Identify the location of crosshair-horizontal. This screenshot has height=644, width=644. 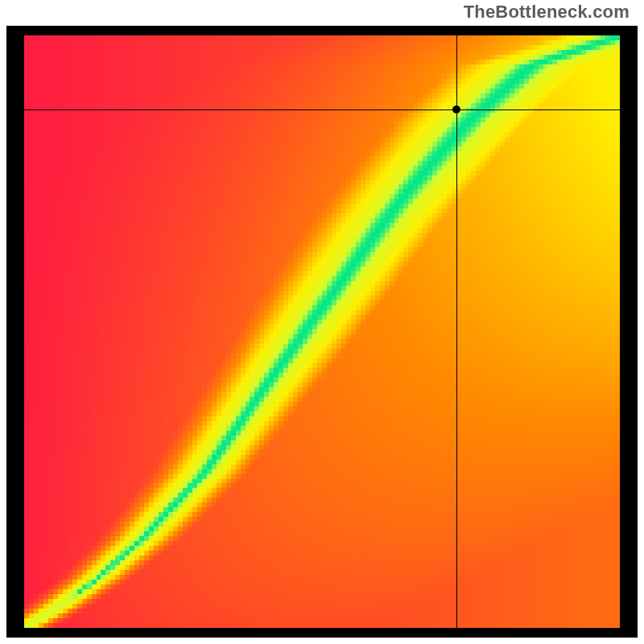
(322, 109).